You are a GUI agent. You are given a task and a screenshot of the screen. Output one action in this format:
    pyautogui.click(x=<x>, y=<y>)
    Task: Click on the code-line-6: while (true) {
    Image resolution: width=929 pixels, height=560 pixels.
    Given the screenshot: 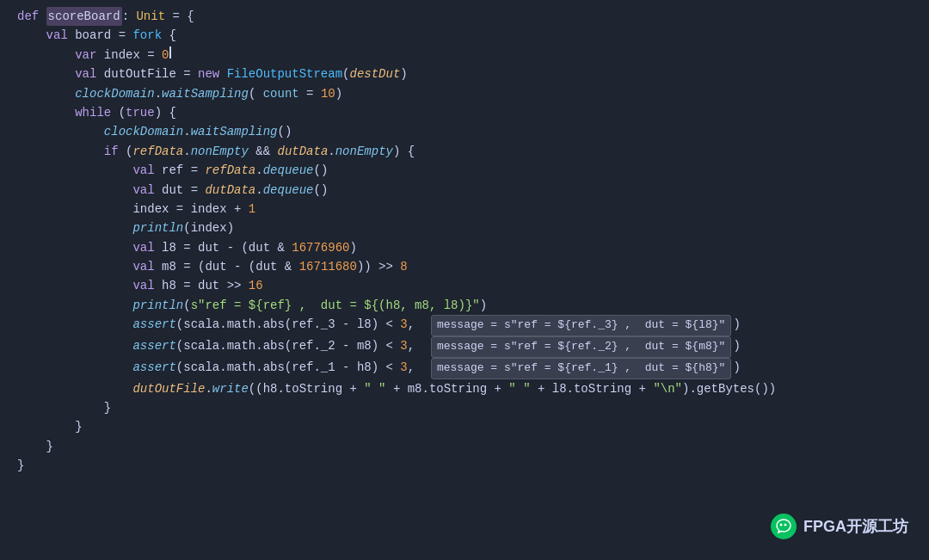 What is the action you would take?
    pyautogui.click(x=464, y=113)
    